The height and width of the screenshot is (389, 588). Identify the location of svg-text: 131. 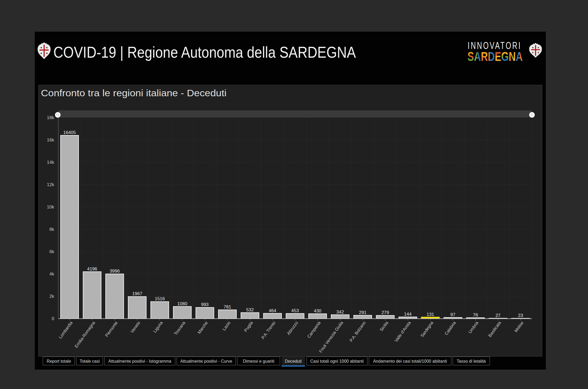
(430, 314).